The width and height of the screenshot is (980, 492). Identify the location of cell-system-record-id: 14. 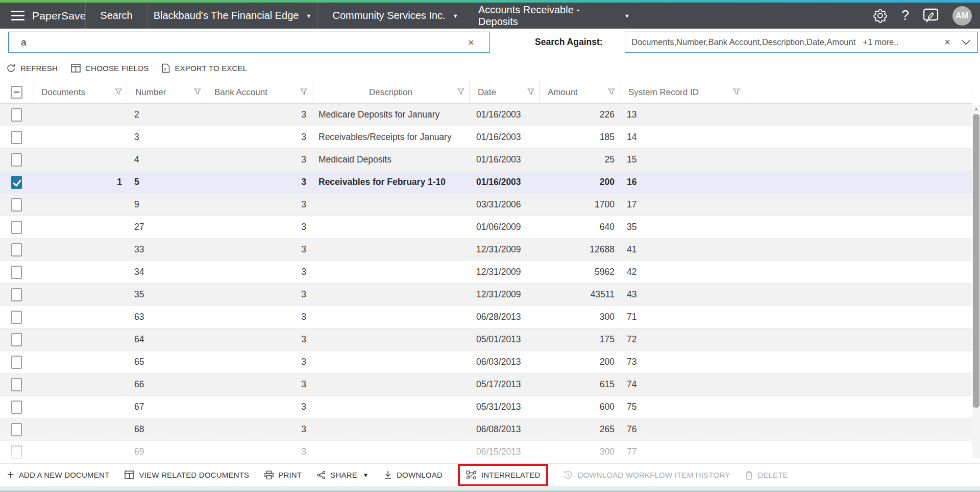
(683, 137).